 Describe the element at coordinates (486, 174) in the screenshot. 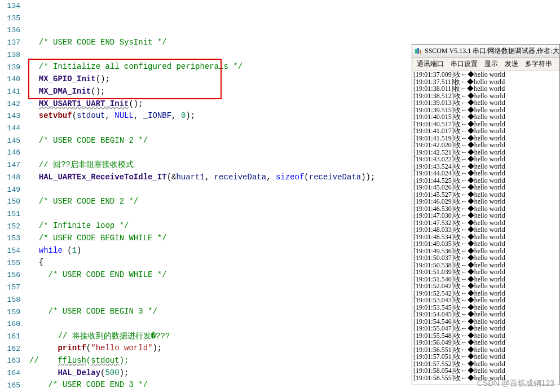

I see `sscom-log-line: [19:01:44.024]收←◆hello world` at that location.